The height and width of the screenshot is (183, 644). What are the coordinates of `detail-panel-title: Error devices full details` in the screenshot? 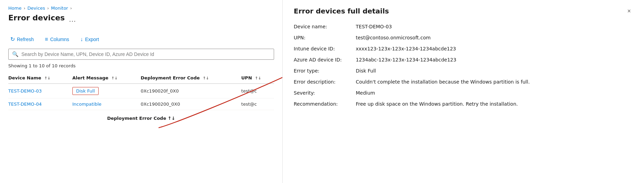 It's located at (341, 11).